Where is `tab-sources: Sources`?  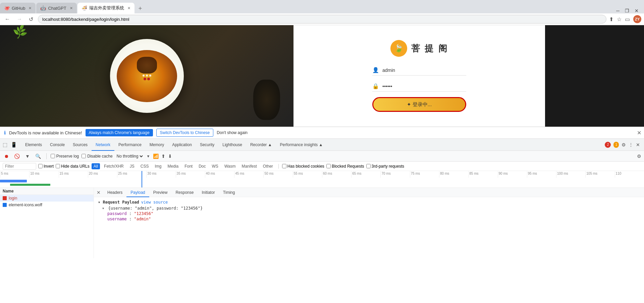
tab-sources: Sources is located at coordinates (80, 145).